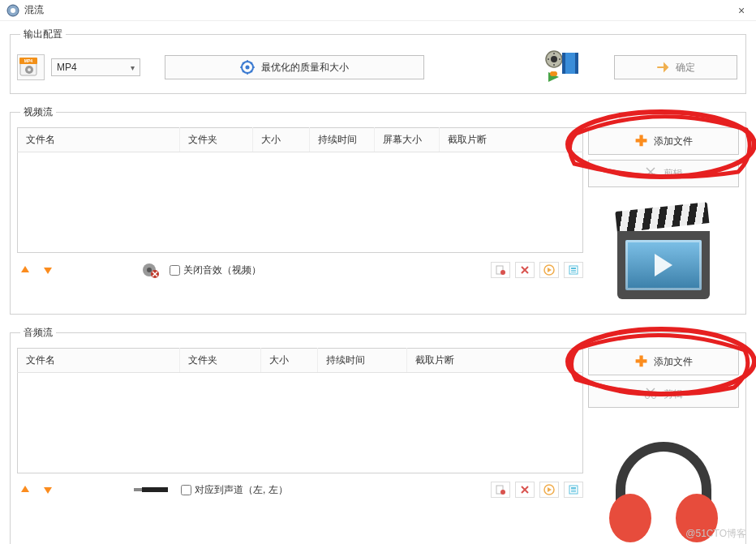 Image resolution: width=756 pixels, height=544 pixels. I want to click on close-button: ×, so click(741, 11).